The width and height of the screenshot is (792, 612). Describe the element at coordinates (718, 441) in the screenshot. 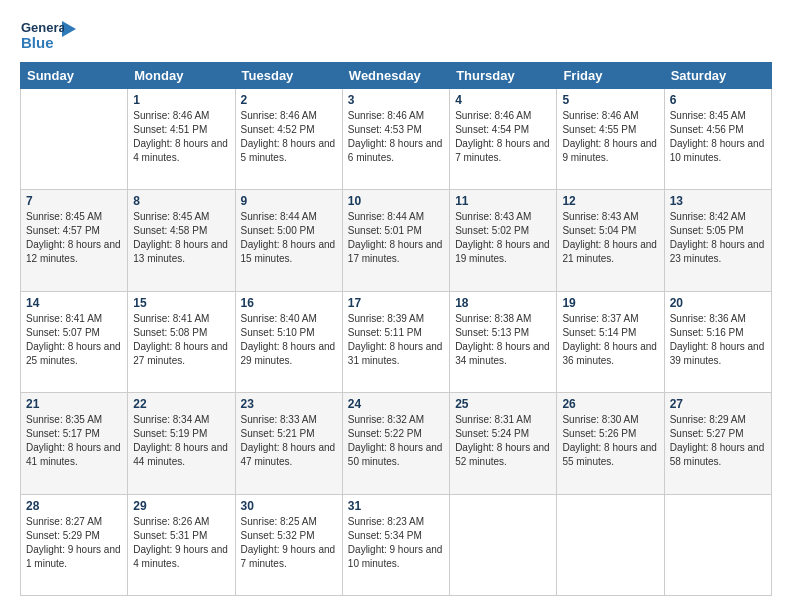

I see `day-info: Sunrise: 8:29 AMSunset: 5:27 PMDaylight:…` at that location.